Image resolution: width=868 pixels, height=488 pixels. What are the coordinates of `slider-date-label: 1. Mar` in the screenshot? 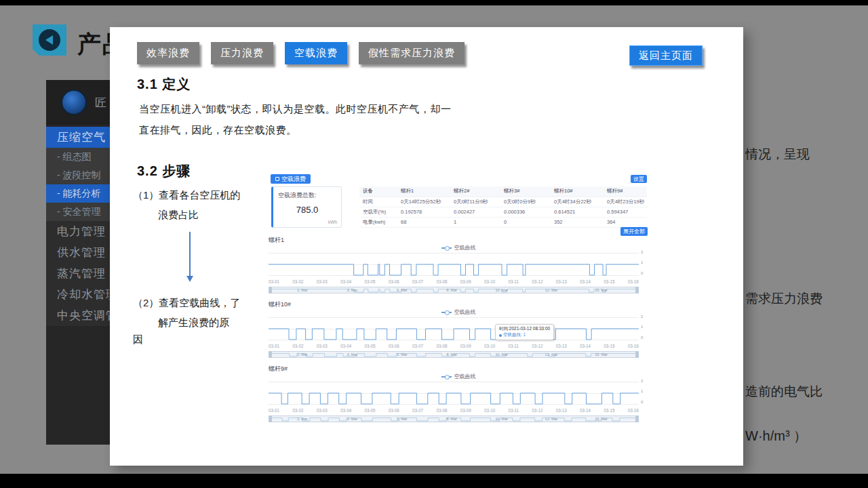 It's located at (302, 354).